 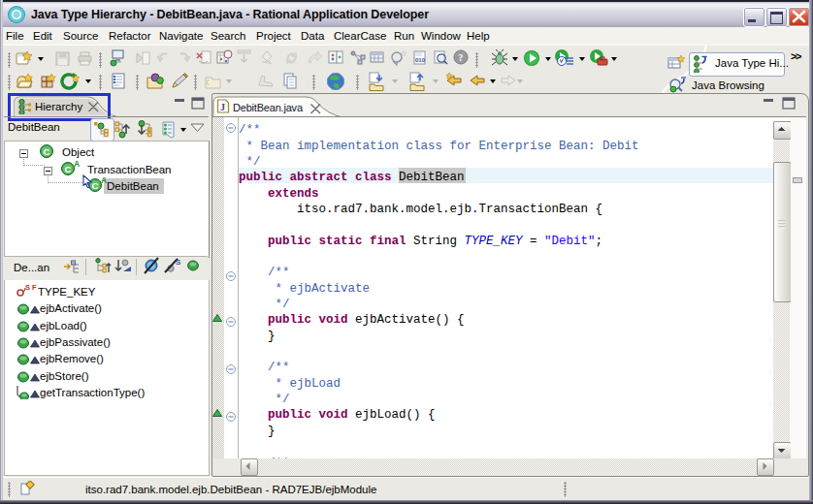 What do you see at coordinates (421, 60) in the screenshot?
I see `svg-text: 010` at bounding box center [421, 60].